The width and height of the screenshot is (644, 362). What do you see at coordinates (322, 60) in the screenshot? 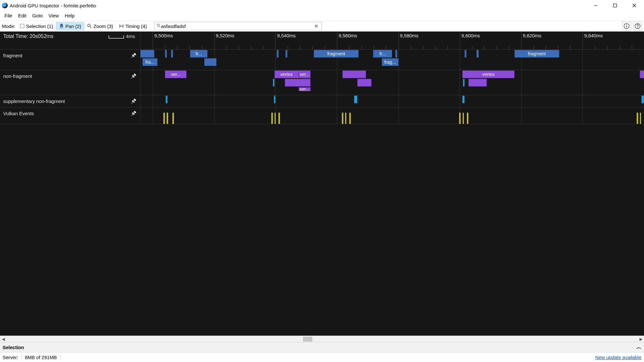
I see `track-row: fragment📌fra...fr...fragmentfr...frag...…` at bounding box center [322, 60].